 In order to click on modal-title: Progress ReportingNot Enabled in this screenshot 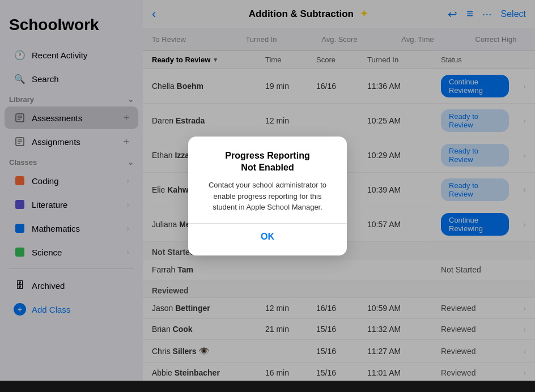, I will do `click(268, 162)`.